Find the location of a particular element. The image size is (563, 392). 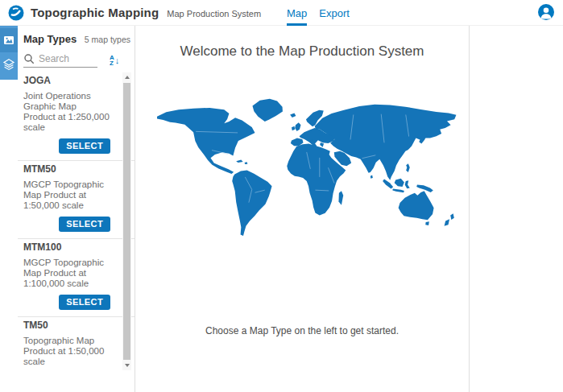

app-subtitle: Map Production System is located at coordinates (214, 13).